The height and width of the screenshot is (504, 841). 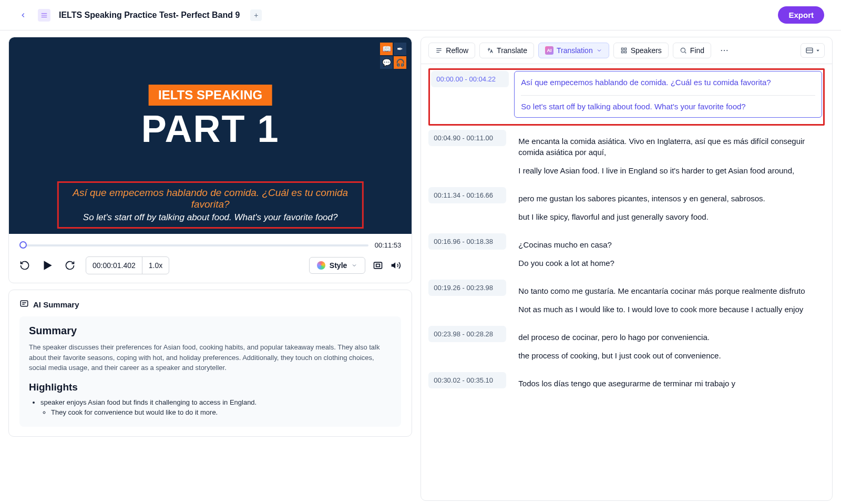 What do you see at coordinates (668, 208) in the screenshot?
I see `segment-body: pero me gustan los sabores picantes, int…` at bounding box center [668, 208].